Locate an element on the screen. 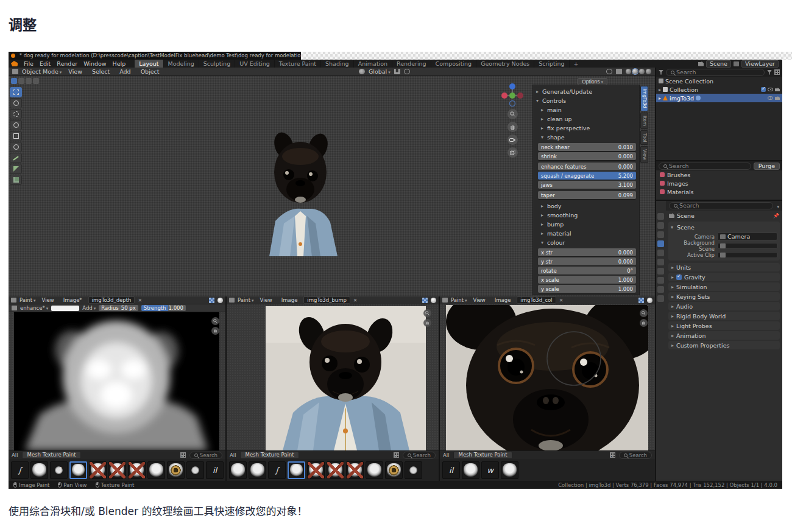 This screenshot has width=792, height=532. object-tab-icon is located at coordinates (660, 262).